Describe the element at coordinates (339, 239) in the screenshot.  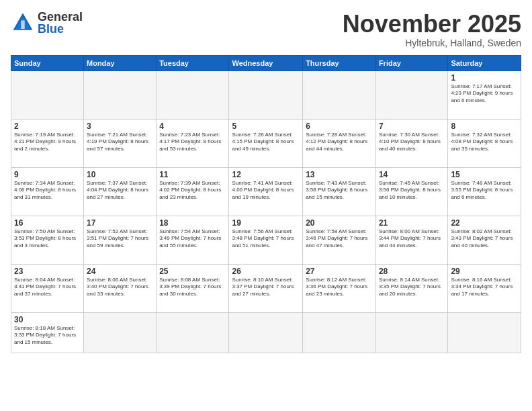
I see `day-info: Sunrise: 7:58 AM Sunset: 3:46 PM Dayligh…` at that location.